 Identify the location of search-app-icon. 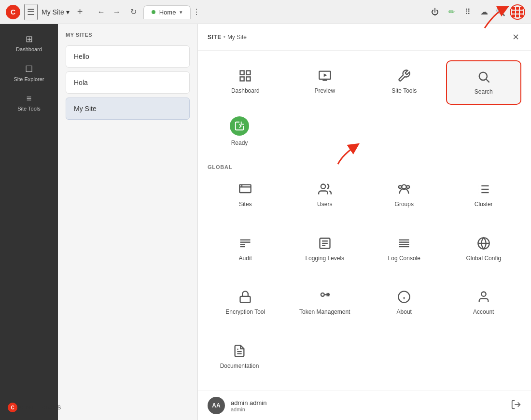
(484, 77).